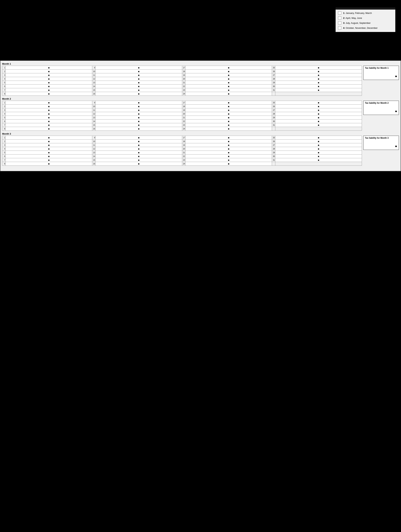 The width and height of the screenshot is (401, 532). Describe the element at coordinates (49, 121) in the screenshot. I see `day-input-field-m2-d6` at that location.